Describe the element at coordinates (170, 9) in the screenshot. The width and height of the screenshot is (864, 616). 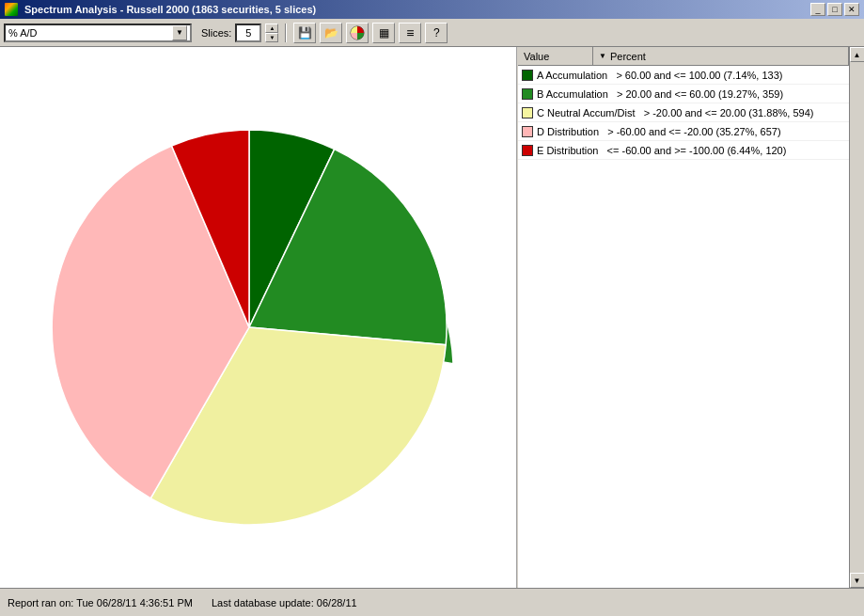
I see `window-title: Spectrum Analysis - Russell 2000 (1863 s…` at that location.